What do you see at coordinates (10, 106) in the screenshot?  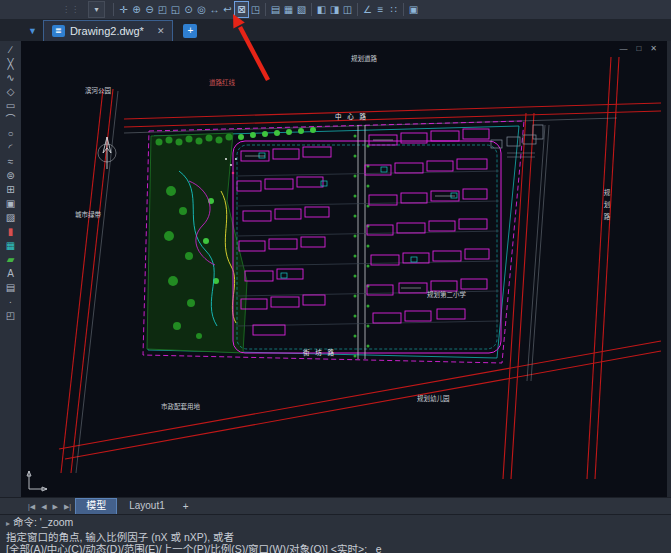 I see `rectangle-tool-icon: ▭` at bounding box center [10, 106].